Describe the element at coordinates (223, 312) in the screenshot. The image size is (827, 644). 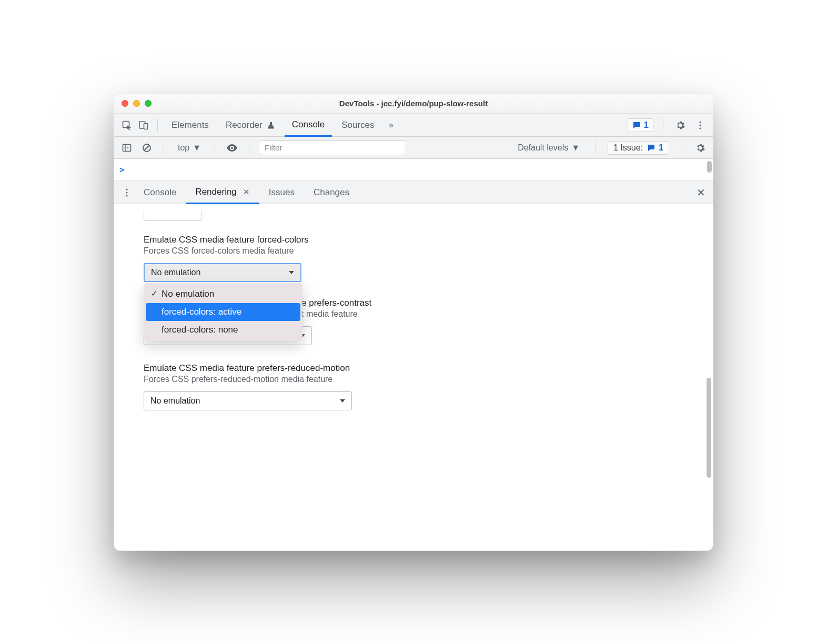
I see `dropdown-option-forced-colors-active: forced-colors: active` at that location.